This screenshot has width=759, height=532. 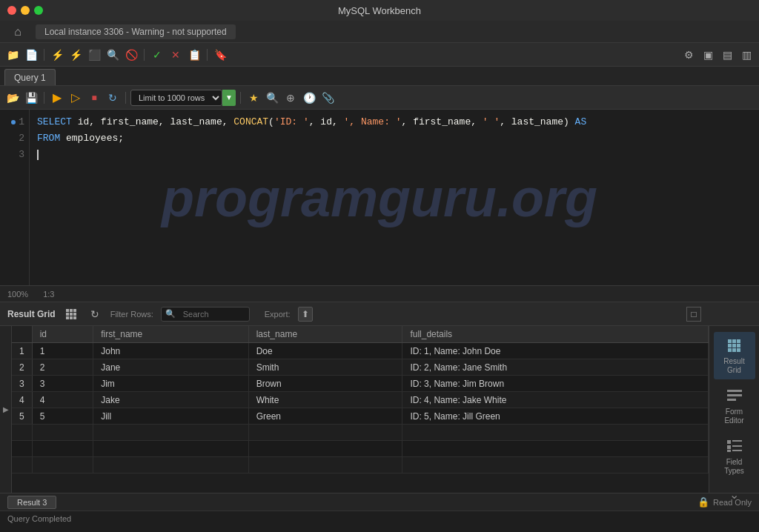 I want to click on cell-full_details: ID: 1, Name: John Doe, so click(x=556, y=351).